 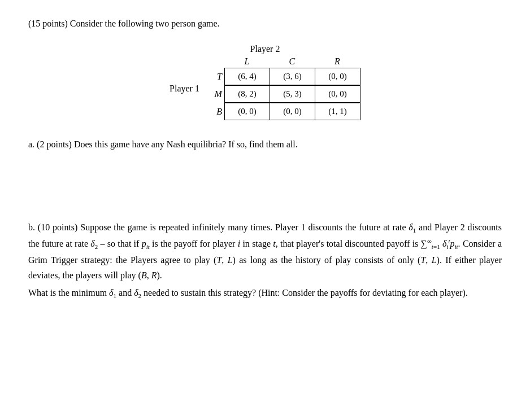 What do you see at coordinates (184, 89) in the screenshot?
I see `player1-label: Player 1` at bounding box center [184, 89].